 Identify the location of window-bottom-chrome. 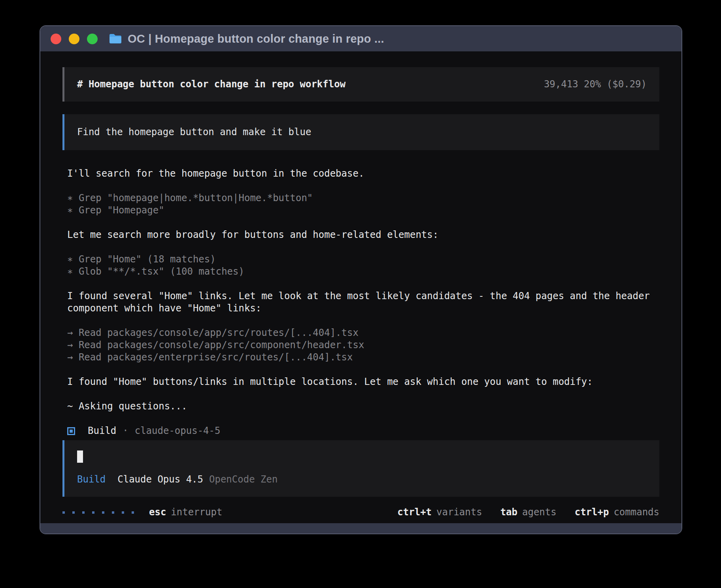
(361, 528).